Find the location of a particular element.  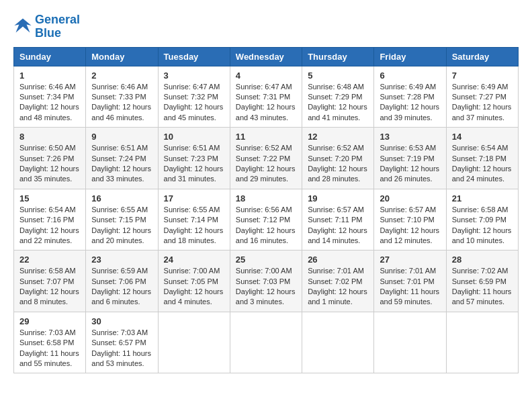

calendar-cell: 5 Sunrise: 6:48 AM Sunset: 7:29 PM Dayli… is located at coordinates (339, 97).